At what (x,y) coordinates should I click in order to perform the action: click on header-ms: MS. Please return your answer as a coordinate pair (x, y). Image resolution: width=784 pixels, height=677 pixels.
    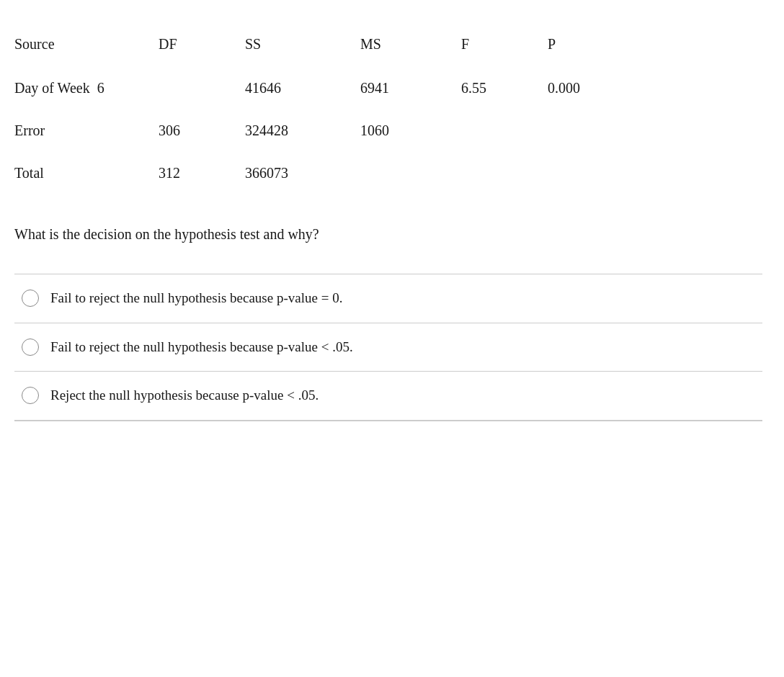
    Looking at the image, I should click on (411, 45).